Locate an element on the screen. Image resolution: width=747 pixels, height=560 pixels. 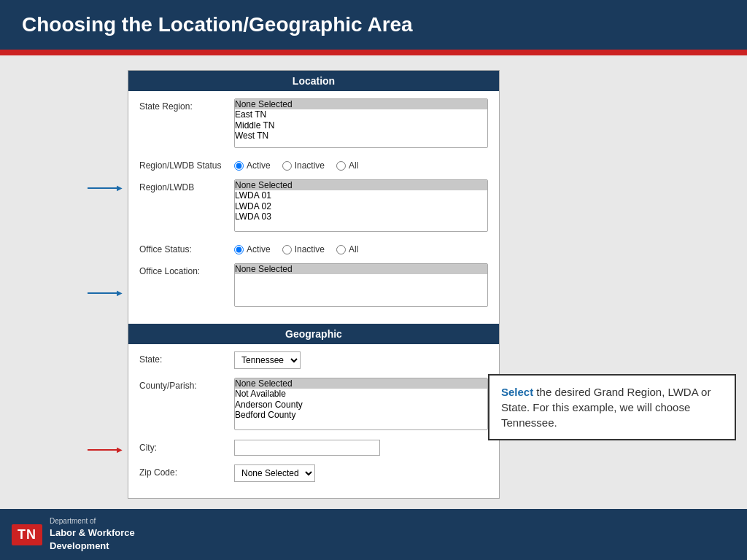
region-status-active-label: Active is located at coordinates (252, 166).